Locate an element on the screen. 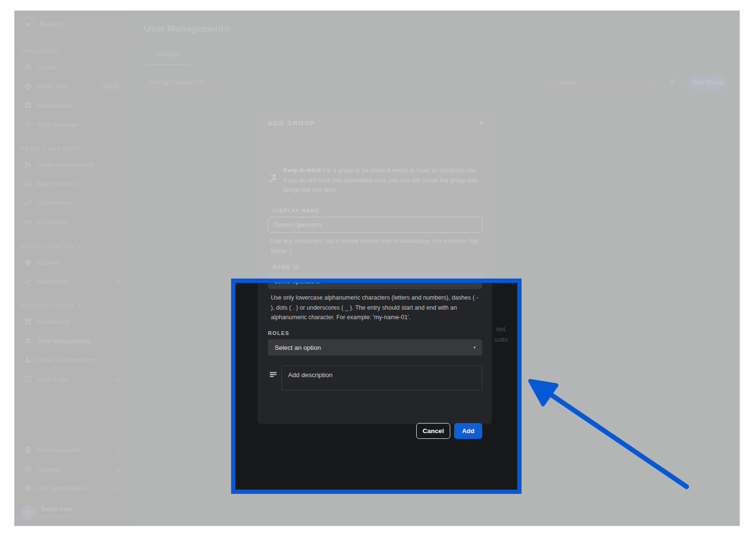 The height and width of the screenshot is (536, 756). cancel-button: Cancel is located at coordinates (434, 431).